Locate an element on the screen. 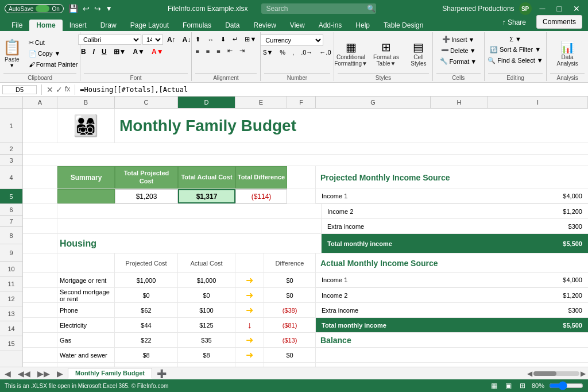 The height and width of the screenshot is (392, 588). decimal-decrease-button: ←.0 is located at coordinates (325, 52).